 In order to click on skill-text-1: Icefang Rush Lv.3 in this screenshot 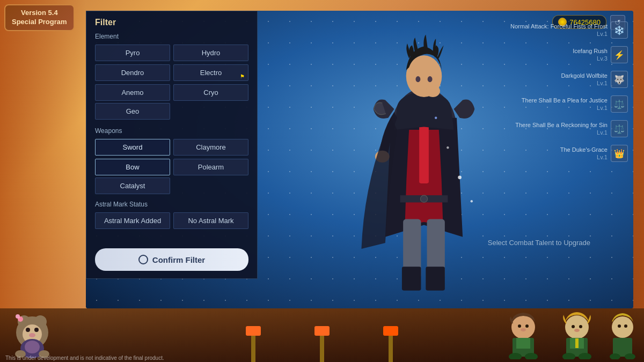, I will do `click(559, 55)`.